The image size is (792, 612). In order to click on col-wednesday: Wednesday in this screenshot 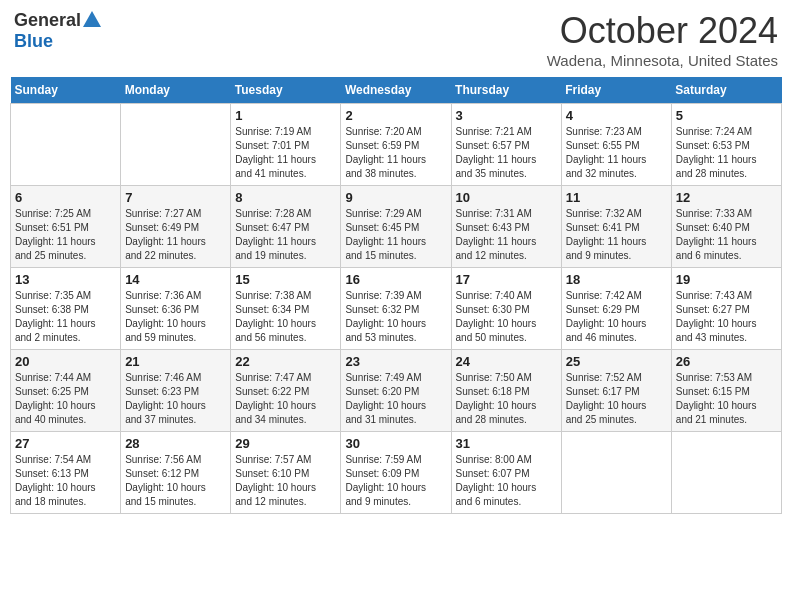, I will do `click(396, 90)`.